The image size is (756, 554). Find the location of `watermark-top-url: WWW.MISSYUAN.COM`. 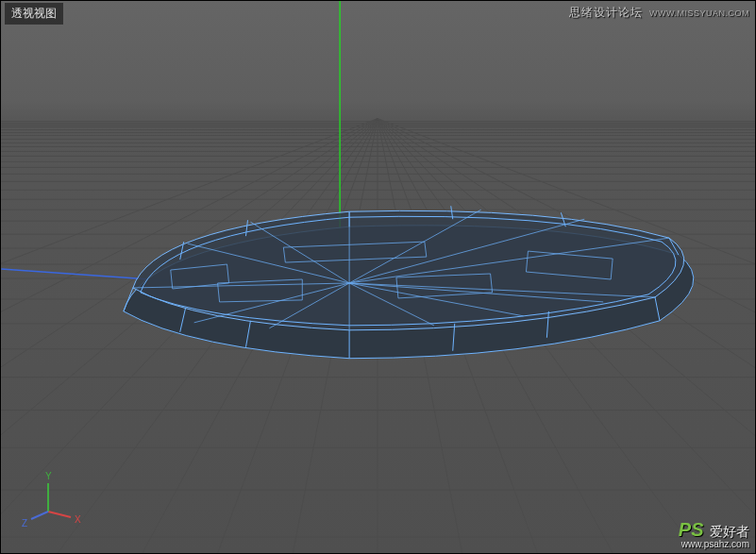

watermark-top-url: WWW.MISSYUAN.COM is located at coordinates (699, 13).